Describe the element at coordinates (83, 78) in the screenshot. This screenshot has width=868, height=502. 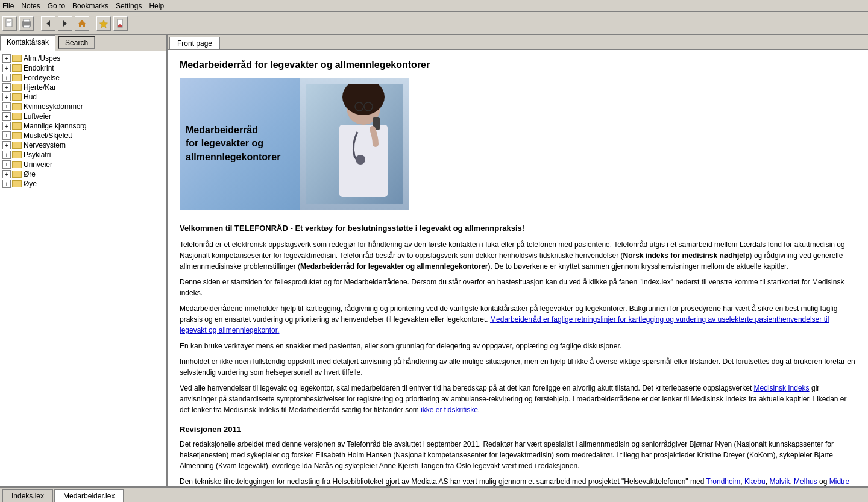
I see `tree-item: + Fordøyelse` at that location.